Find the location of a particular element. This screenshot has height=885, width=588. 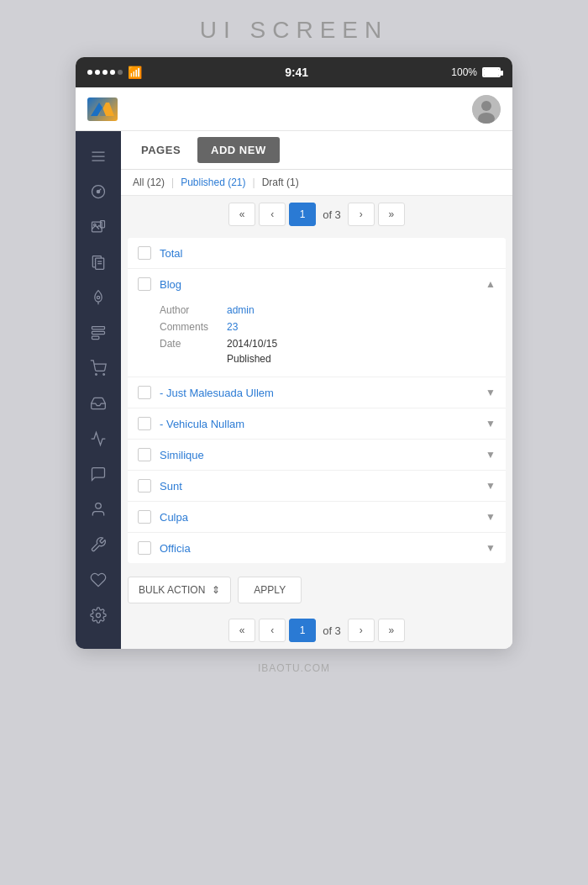

sidebar-item-plugins is located at coordinates (98, 580).